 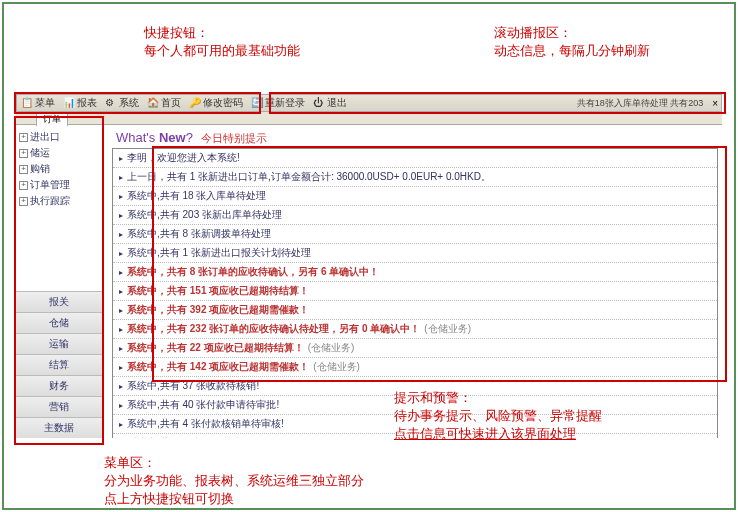 What do you see at coordinates (369, 103) in the screenshot?
I see `toolbar: 📋菜单 📊报表 ⚙系统 🏠首页 🔑修改密码 🔄重新登录 ⏻退出 共有18张入库单…` at bounding box center [369, 103].